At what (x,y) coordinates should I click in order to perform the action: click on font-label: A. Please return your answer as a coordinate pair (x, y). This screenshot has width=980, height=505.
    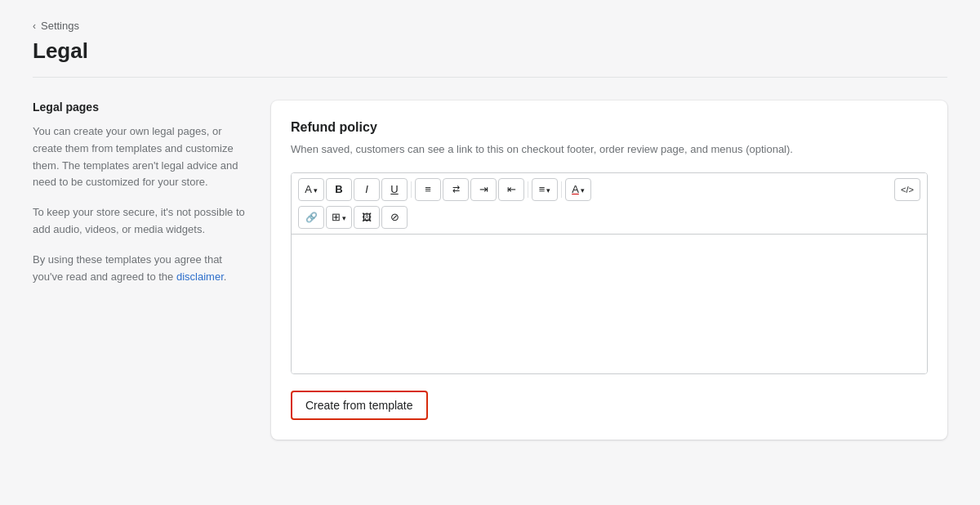
    Looking at the image, I should click on (309, 190).